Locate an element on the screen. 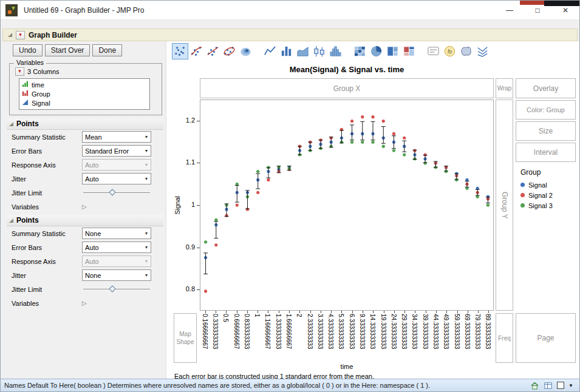 The height and width of the screenshot is (392, 580). x-tick-label: 69.33333333 is located at coordinates (468, 331).